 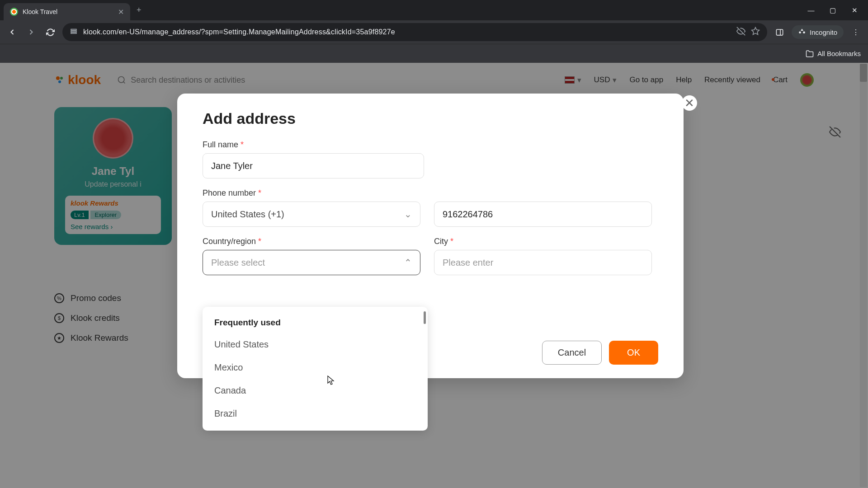 I want to click on minimize-button: —, so click(x=811, y=10).